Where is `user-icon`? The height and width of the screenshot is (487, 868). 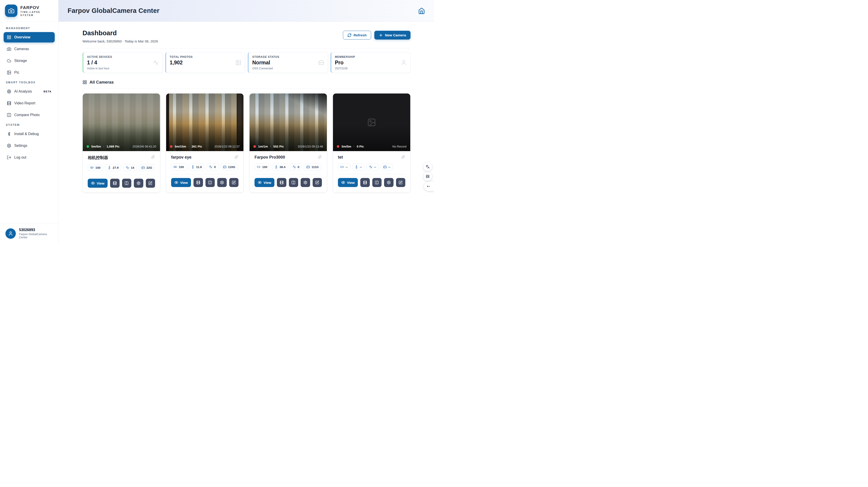
user-icon is located at coordinates (404, 63).